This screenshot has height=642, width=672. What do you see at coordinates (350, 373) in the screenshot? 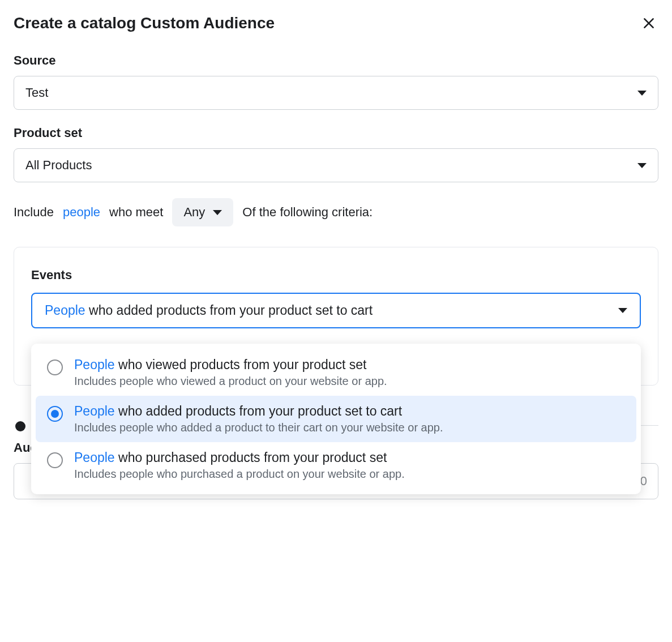
I see `option-text: People who viewed products from your pro…` at bounding box center [350, 373].